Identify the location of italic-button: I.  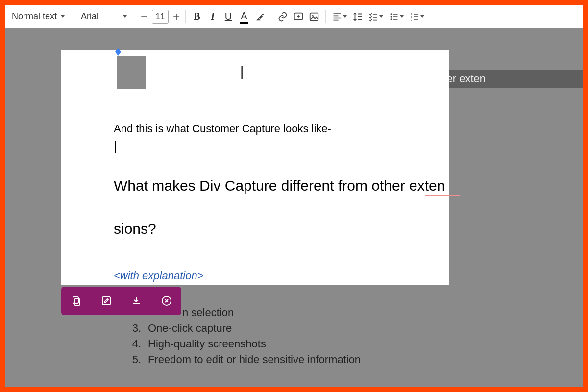
(213, 17).